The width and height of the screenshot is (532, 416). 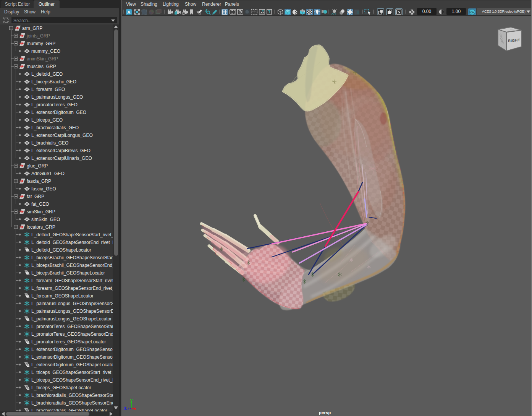 I want to click on svg-text: ON, so click(x=472, y=12).